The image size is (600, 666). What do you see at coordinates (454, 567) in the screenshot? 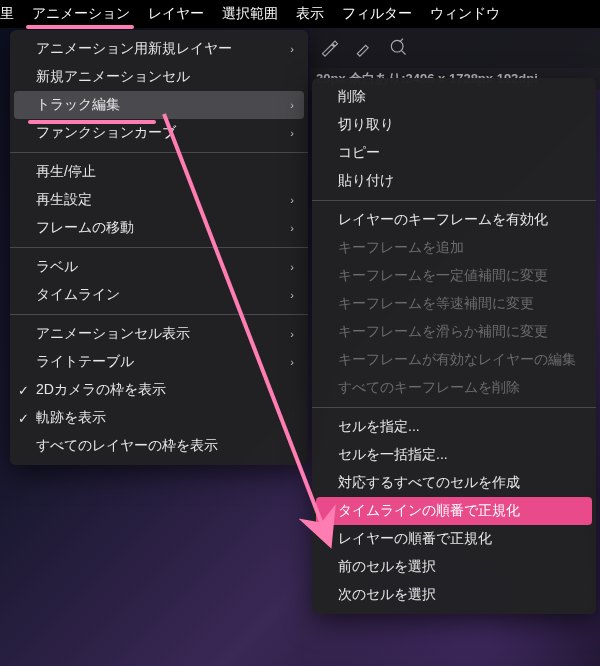
I see `right-menu-item: 前のセルを選択` at bounding box center [454, 567].